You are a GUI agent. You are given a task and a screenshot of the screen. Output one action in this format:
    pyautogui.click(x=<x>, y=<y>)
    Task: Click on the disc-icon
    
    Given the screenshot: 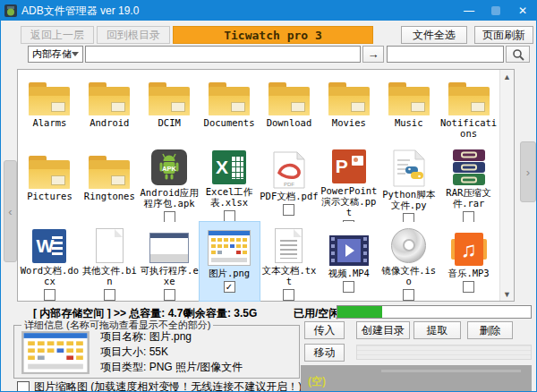 What is the action you would take?
    pyautogui.click(x=408, y=245)
    